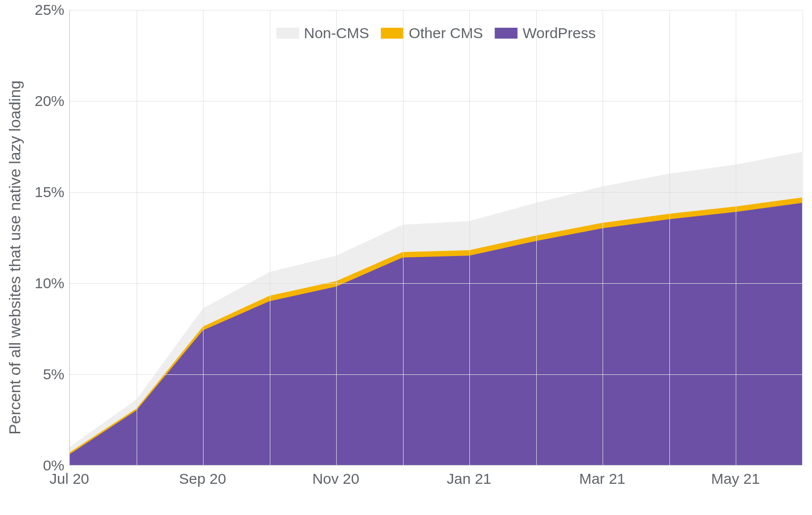 The width and height of the screenshot is (812, 515). I want to click on y-tick-label: 25%, so click(50, 10).